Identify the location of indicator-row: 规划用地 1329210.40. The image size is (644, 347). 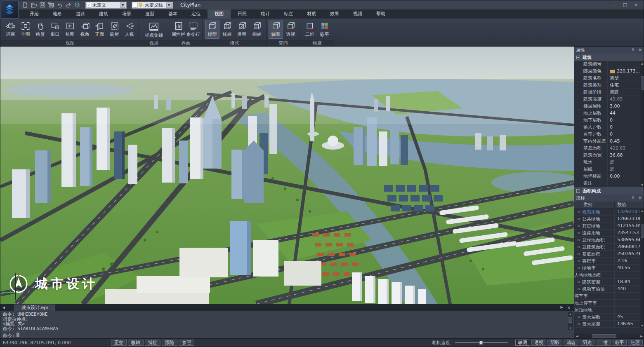
(607, 212).